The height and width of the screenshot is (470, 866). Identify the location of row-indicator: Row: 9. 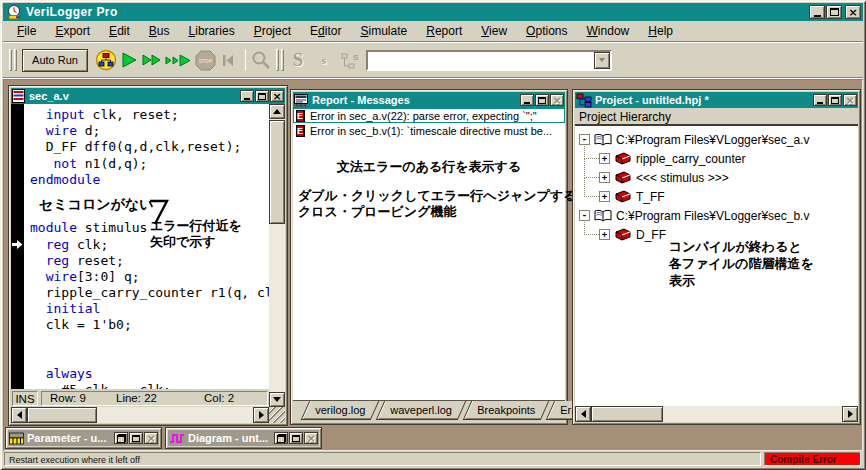
(83, 398).